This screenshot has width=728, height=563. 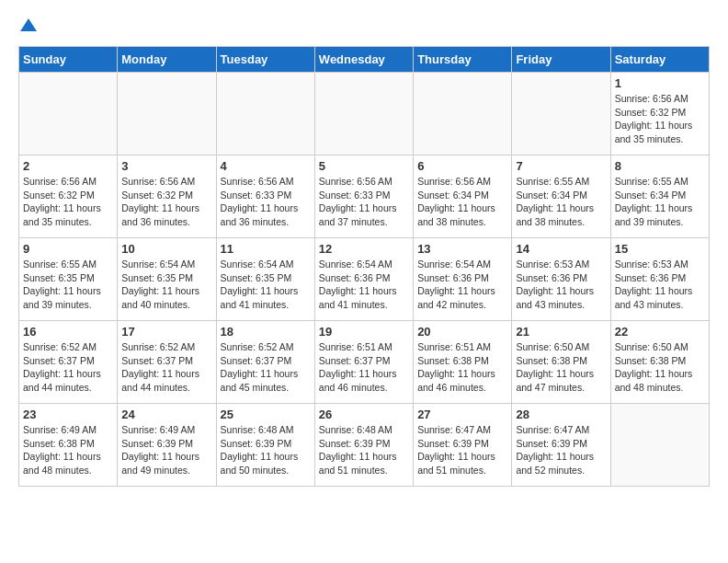 What do you see at coordinates (364, 362) in the screenshot?
I see `calendar-day-cell: 19Sunrise: 6:51 AM Sunset: 6:37 PM Dayli…` at bounding box center [364, 362].